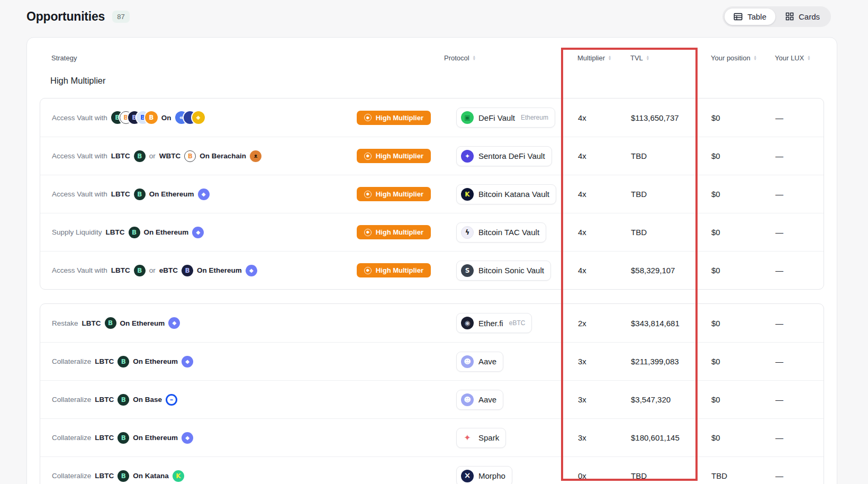 This screenshot has width=868, height=484. Describe the element at coordinates (178, 476) in the screenshot. I see `katana-chain-icon: K` at that location.